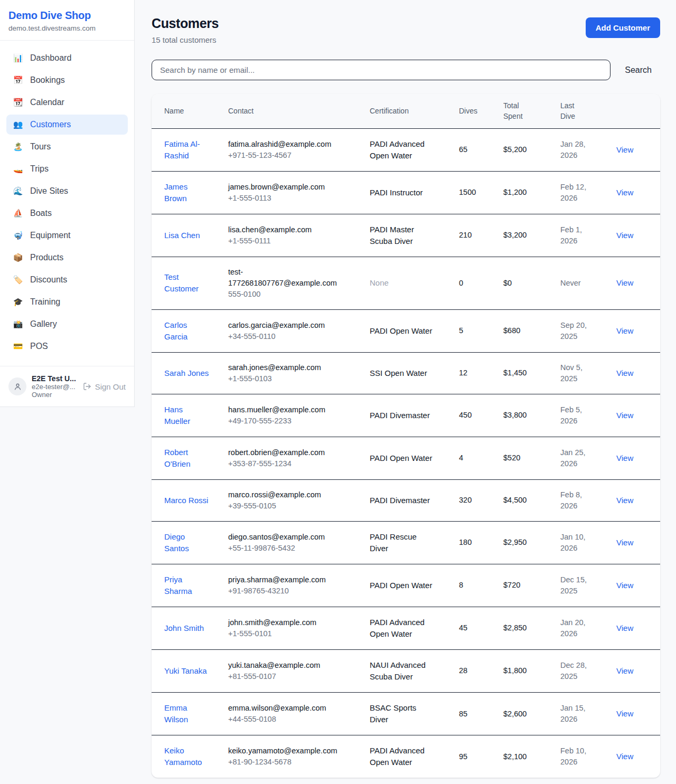  Describe the element at coordinates (186, 670) in the screenshot. I see `customer-name-link: Yuki Tanaka` at that location.